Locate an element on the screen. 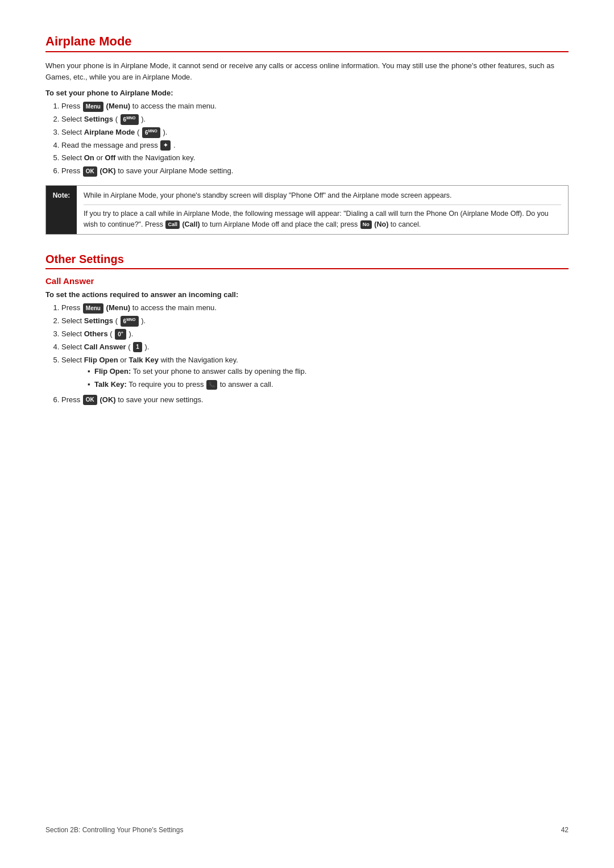 Image resolution: width=614 pixels, height=868 pixels. settings-key-badge-2: 6MNO is located at coordinates (130, 322).